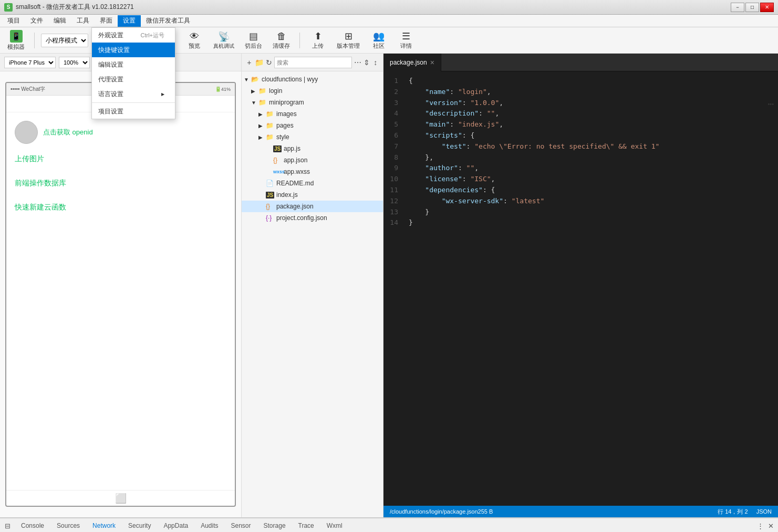 This screenshot has height=532, width=778. Describe the element at coordinates (406, 40) in the screenshot. I see `details-button: ☰ 详情` at that location.